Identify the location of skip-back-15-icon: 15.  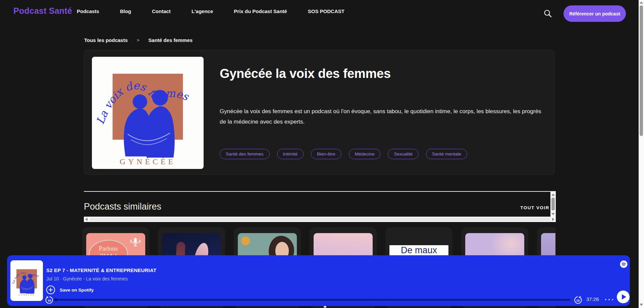
(49, 299).